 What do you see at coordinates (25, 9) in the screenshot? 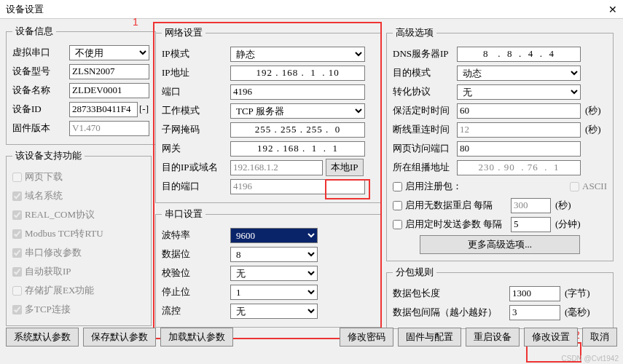
I see `window-title: 设备设置` at bounding box center [25, 9].